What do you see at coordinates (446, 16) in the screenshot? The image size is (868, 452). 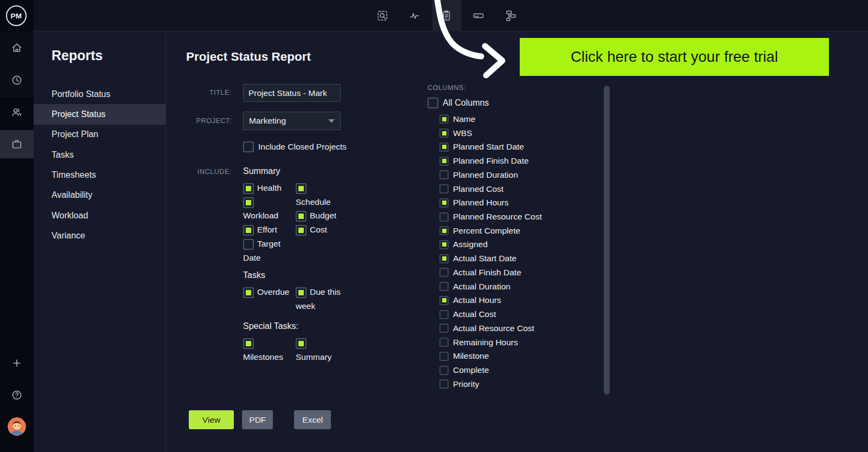 I see `clipboard-report-icon` at bounding box center [446, 16].